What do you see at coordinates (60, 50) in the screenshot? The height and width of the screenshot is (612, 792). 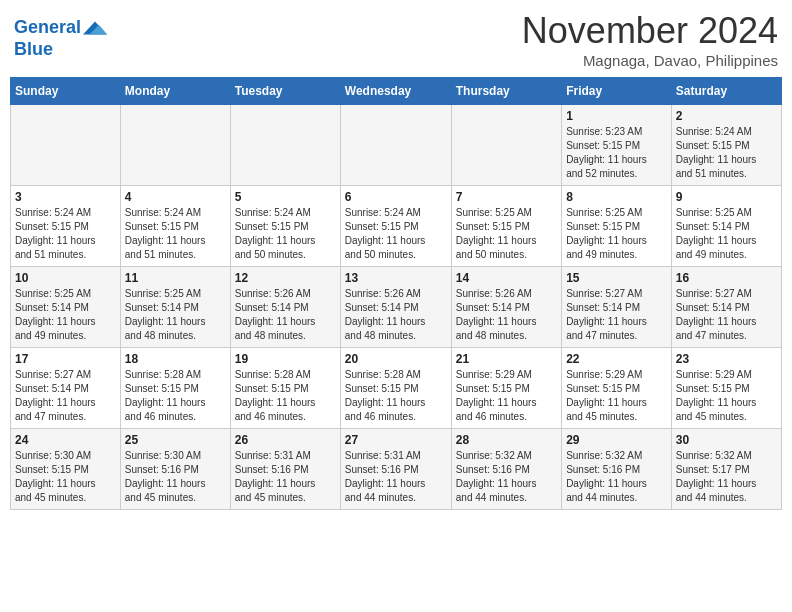 I see `logo-blue-text: Blue` at bounding box center [60, 50].